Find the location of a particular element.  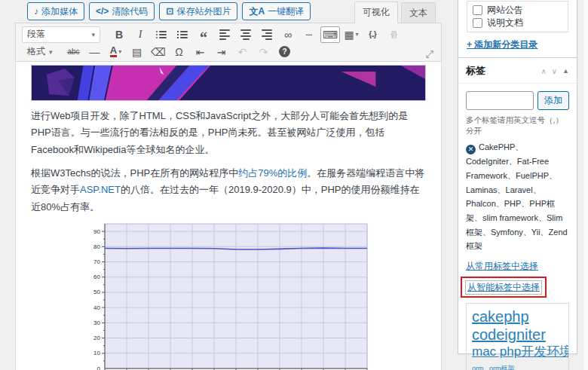

indent: ⇥ is located at coordinates (222, 52).